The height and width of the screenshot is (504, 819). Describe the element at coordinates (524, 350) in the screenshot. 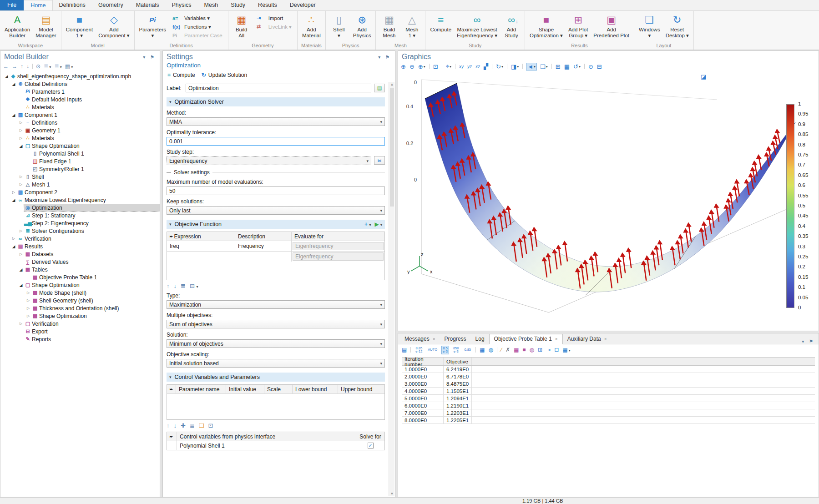

I see `color-cell-button: ■` at that location.